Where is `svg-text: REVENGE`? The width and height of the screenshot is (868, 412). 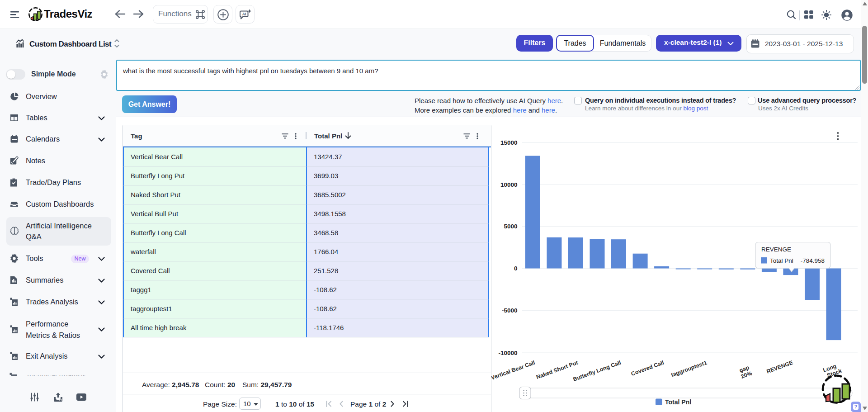 svg-text: REVENGE is located at coordinates (776, 250).